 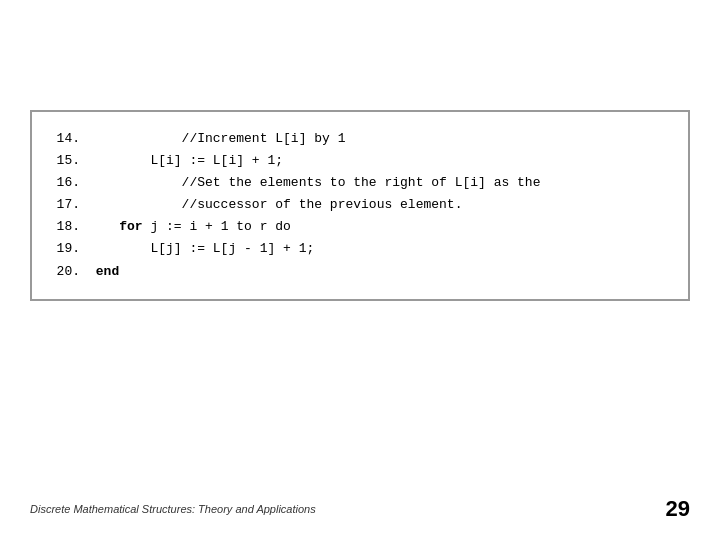 What do you see at coordinates (104, 272) in the screenshot?
I see `line-code-20: end` at bounding box center [104, 272].